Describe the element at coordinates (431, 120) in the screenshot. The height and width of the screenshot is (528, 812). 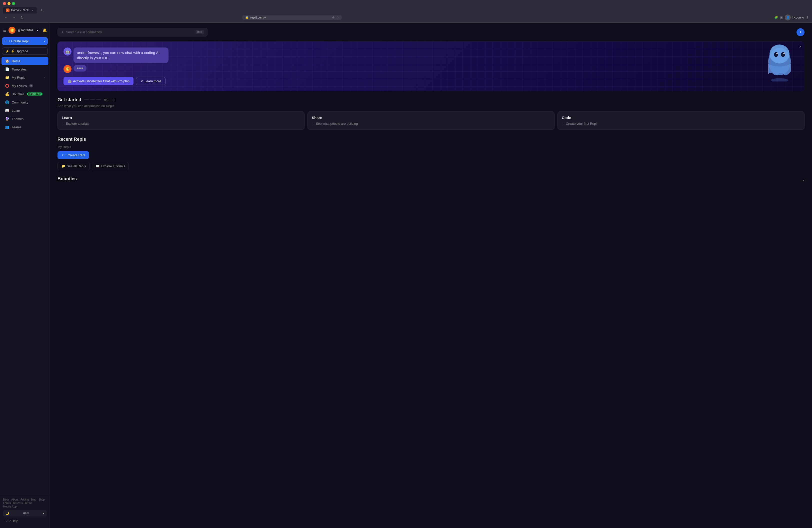
I see `get-started-cards: Learn → Explore tutorials Share → See wh…` at that location.